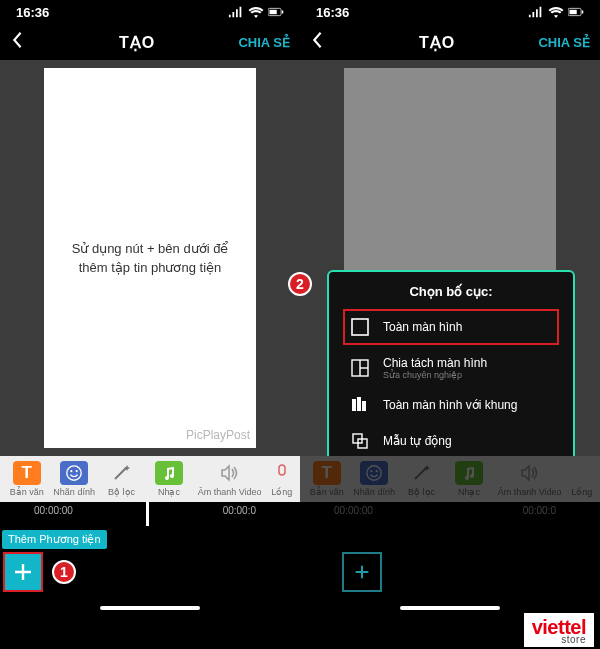 The image size is (600, 649). Describe the element at coordinates (360, 327) in the screenshot. I see `fullscreen-icon` at that location.